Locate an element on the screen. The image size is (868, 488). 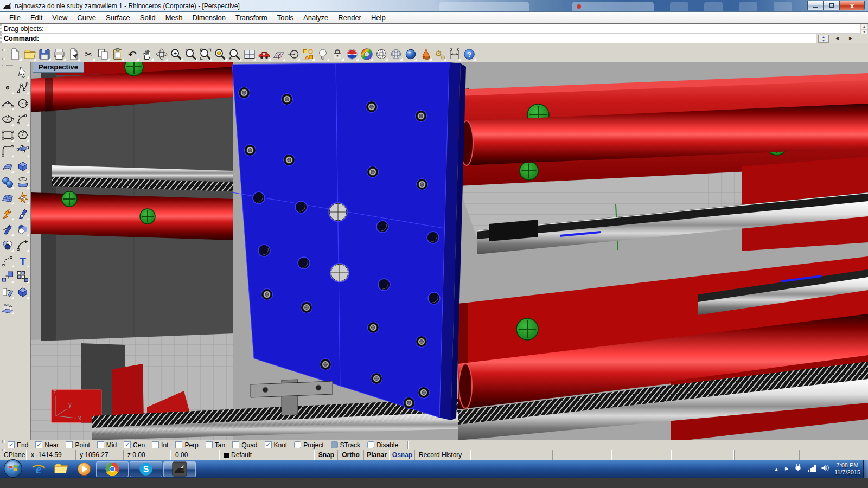
checkbox-strack is located at coordinates (334, 445).